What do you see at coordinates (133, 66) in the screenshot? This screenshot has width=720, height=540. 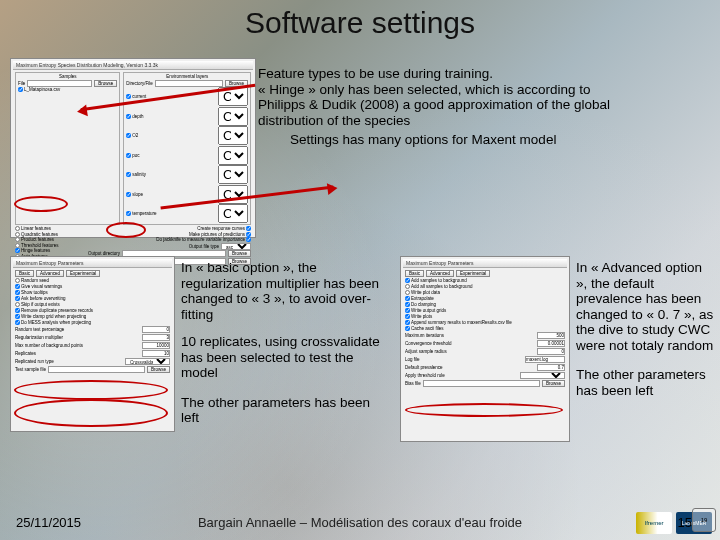 I see `window-titlebar: Maximum Entropy Species Distribution Mod…` at bounding box center [133, 66].